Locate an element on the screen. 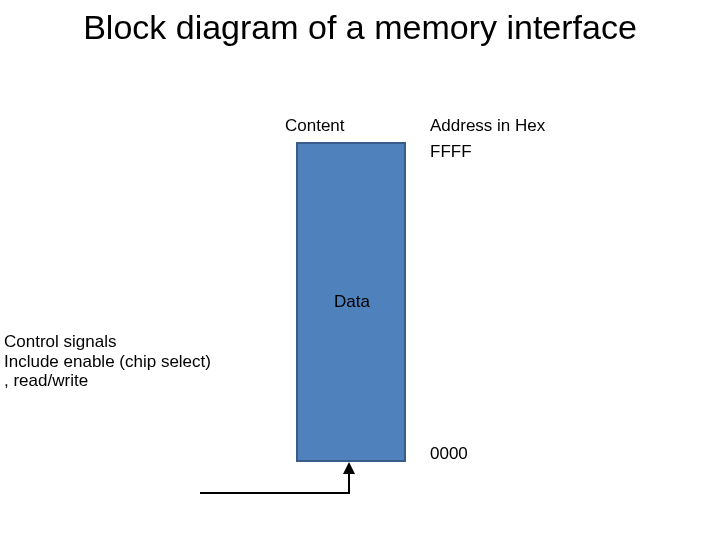  control-arrow-horizontal is located at coordinates (275, 493).